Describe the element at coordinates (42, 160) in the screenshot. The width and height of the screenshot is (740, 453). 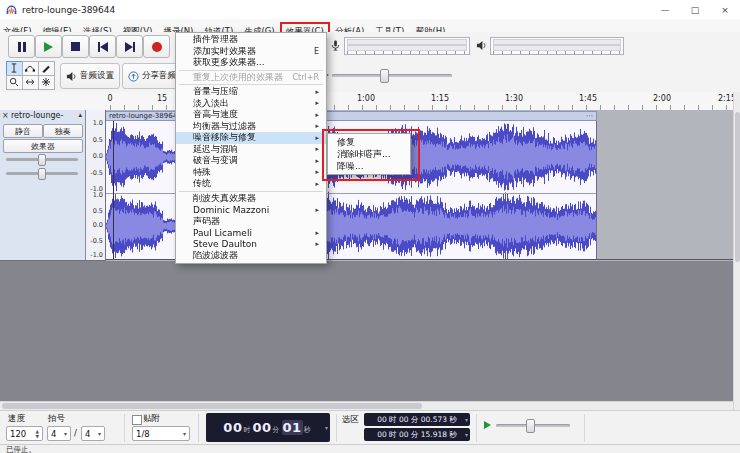
I see `gain-slider-thumb` at that location.